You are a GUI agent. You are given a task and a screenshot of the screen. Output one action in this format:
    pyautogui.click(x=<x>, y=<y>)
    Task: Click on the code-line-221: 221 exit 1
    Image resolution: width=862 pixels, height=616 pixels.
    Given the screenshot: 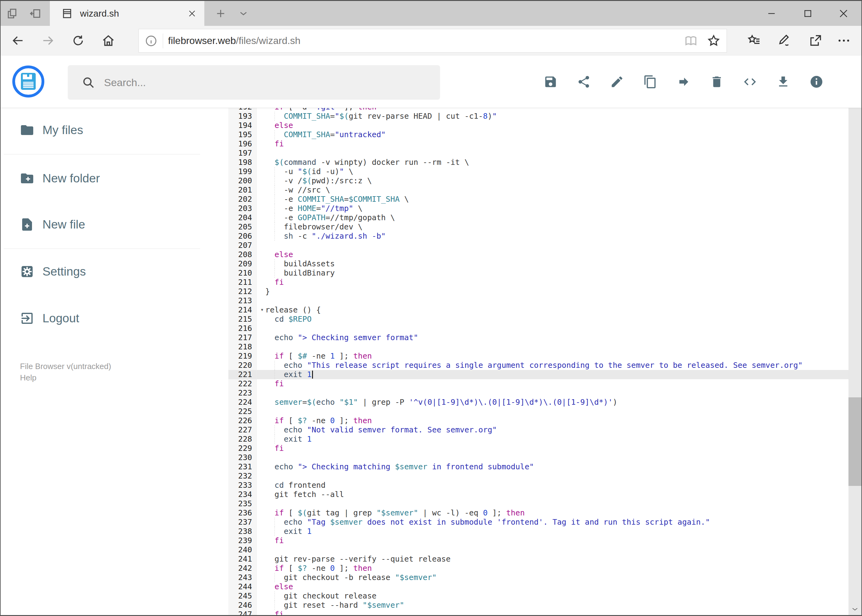 What is the action you would take?
    pyautogui.click(x=539, y=375)
    